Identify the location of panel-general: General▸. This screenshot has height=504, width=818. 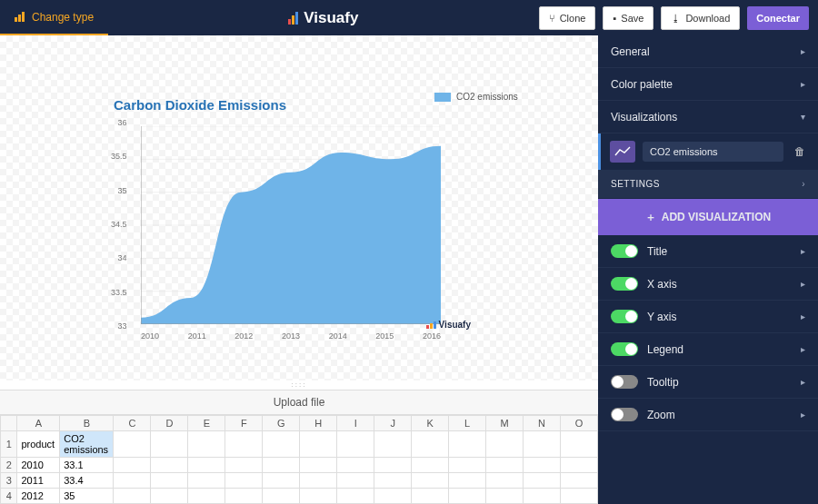
(708, 52).